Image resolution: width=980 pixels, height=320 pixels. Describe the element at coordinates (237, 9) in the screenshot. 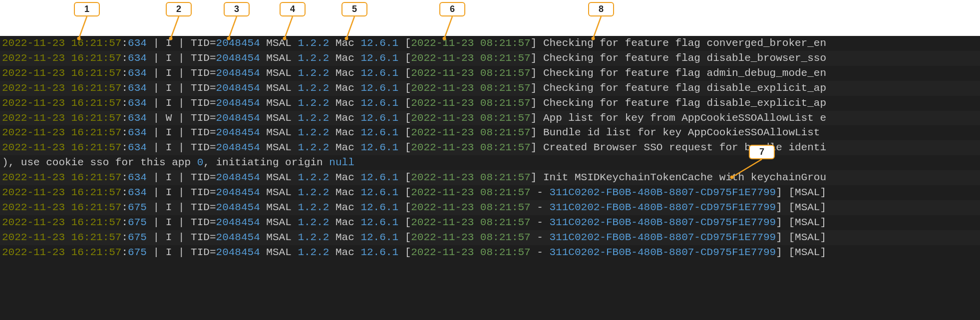

I see `callout-label: 3` at that location.